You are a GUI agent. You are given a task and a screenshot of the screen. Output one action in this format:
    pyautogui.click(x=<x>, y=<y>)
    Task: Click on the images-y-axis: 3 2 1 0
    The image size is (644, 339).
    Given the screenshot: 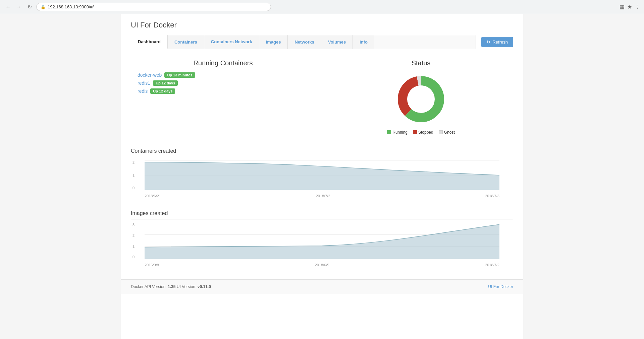 What is the action you would take?
    pyautogui.click(x=133, y=241)
    